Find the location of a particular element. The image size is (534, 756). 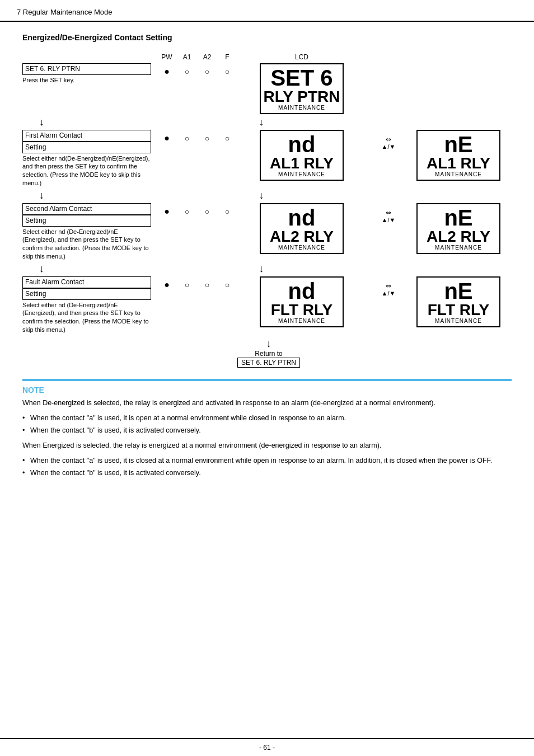

second-alarm-pw: ● is located at coordinates (167, 212).